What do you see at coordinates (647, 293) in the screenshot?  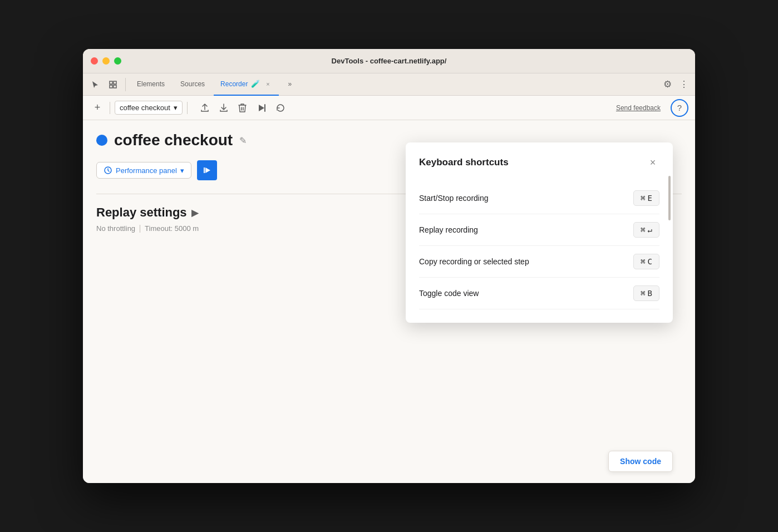 I see `shortcut-key-3: ⌘ B` at bounding box center [647, 293].